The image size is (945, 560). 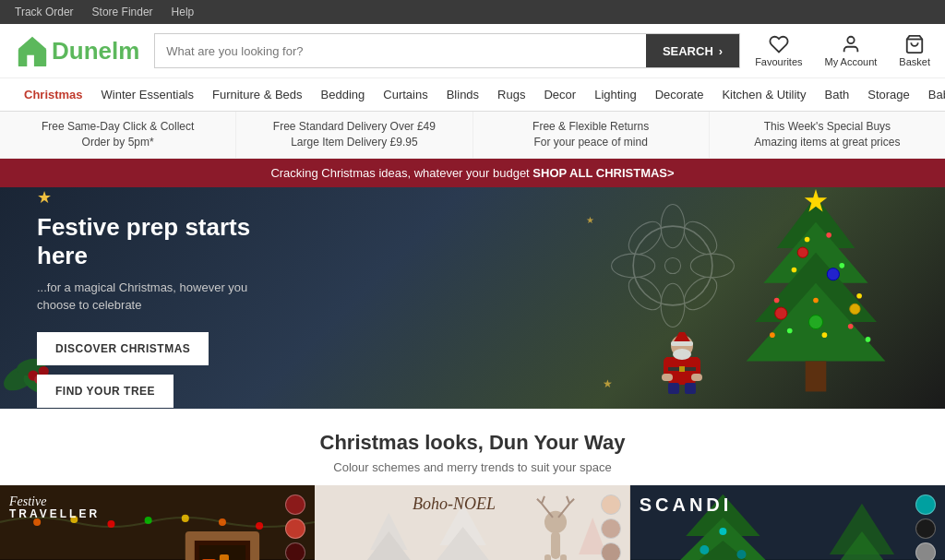 I want to click on color-dot-blush, so click(x=611, y=529).